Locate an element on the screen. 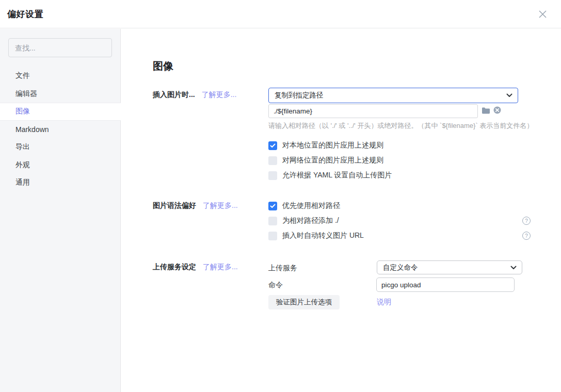 The height and width of the screenshot is (392, 561). upload-service-label: 上传服务设定 is located at coordinates (174, 267).